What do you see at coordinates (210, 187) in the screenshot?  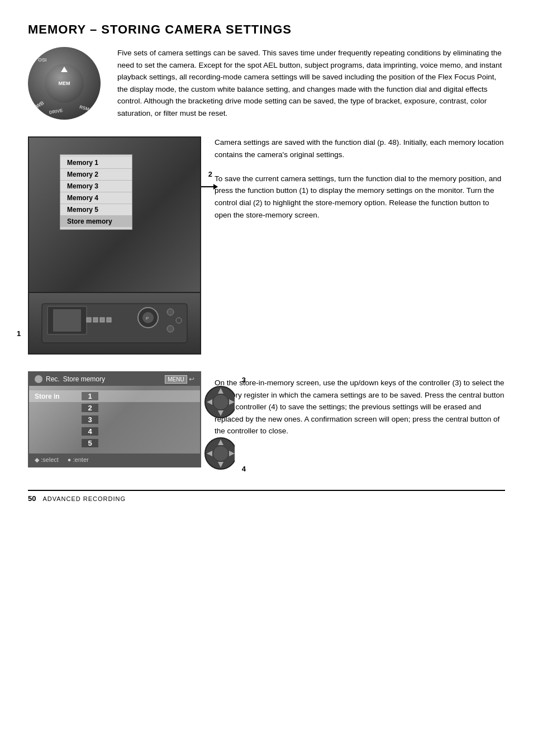 I see `arrow-2-svg` at bounding box center [210, 187].